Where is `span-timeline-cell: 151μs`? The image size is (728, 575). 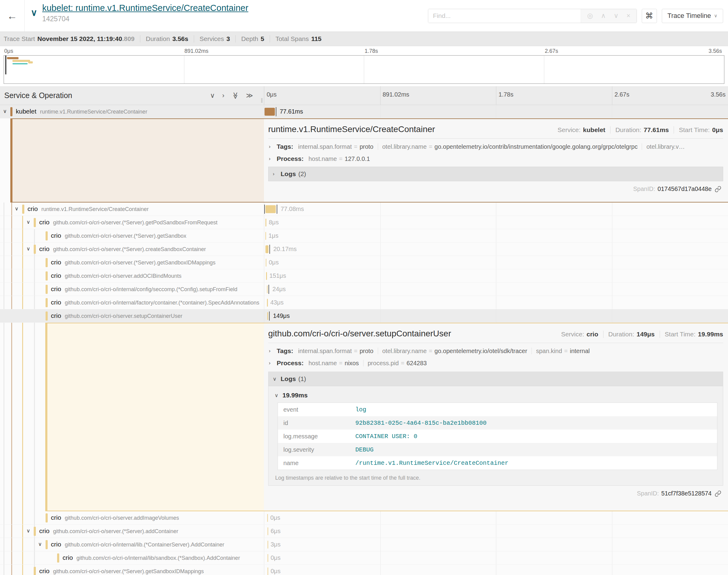 span-timeline-cell: 151μs is located at coordinates (496, 276).